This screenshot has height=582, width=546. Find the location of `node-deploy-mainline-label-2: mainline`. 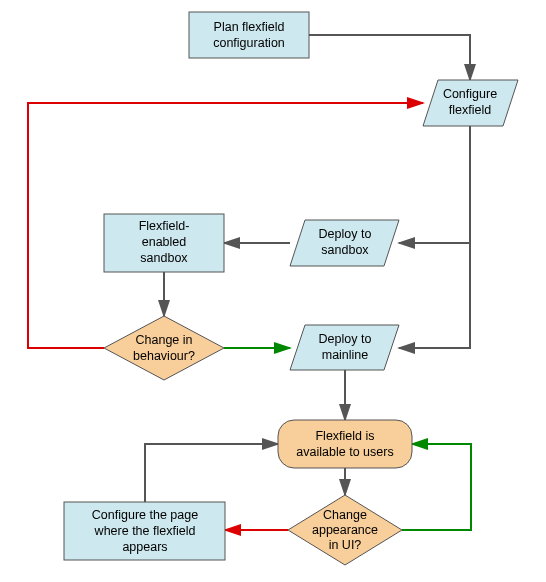

node-deploy-mainline-label-2: mainline is located at coordinates (346, 355).